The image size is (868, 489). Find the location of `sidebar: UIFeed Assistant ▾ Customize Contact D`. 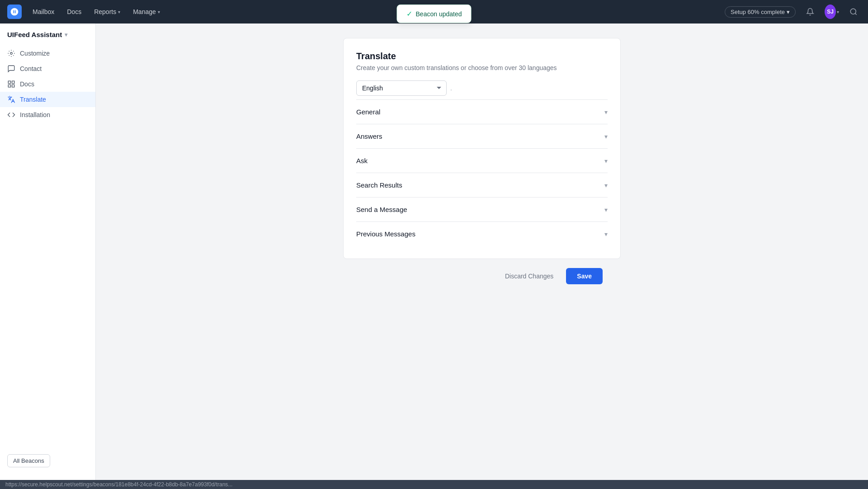

sidebar: UIFeed Assistant ▾ Customize Contact D is located at coordinates (48, 252).